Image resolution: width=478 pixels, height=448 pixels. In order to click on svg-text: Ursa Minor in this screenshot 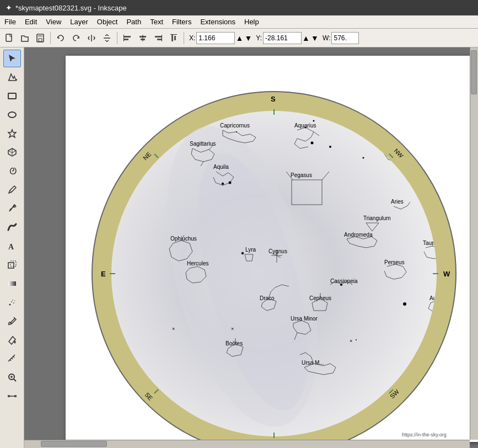, I will do `click(304, 319)`.